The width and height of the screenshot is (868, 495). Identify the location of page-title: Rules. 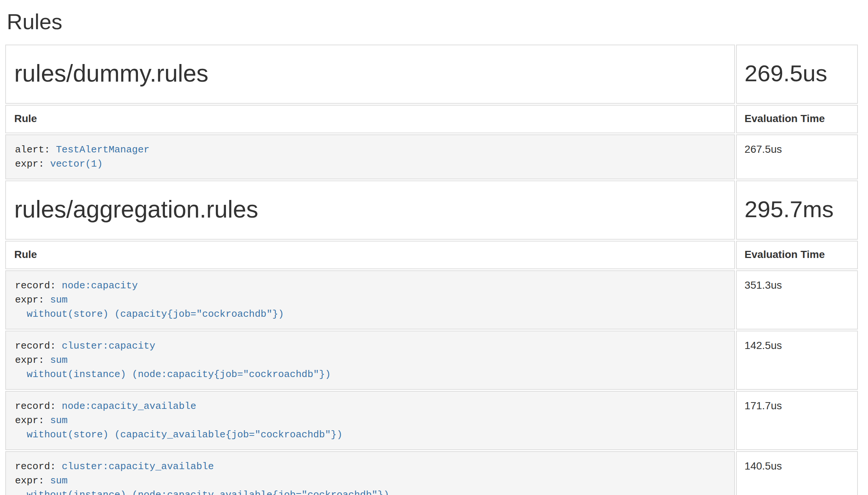
(435, 22).